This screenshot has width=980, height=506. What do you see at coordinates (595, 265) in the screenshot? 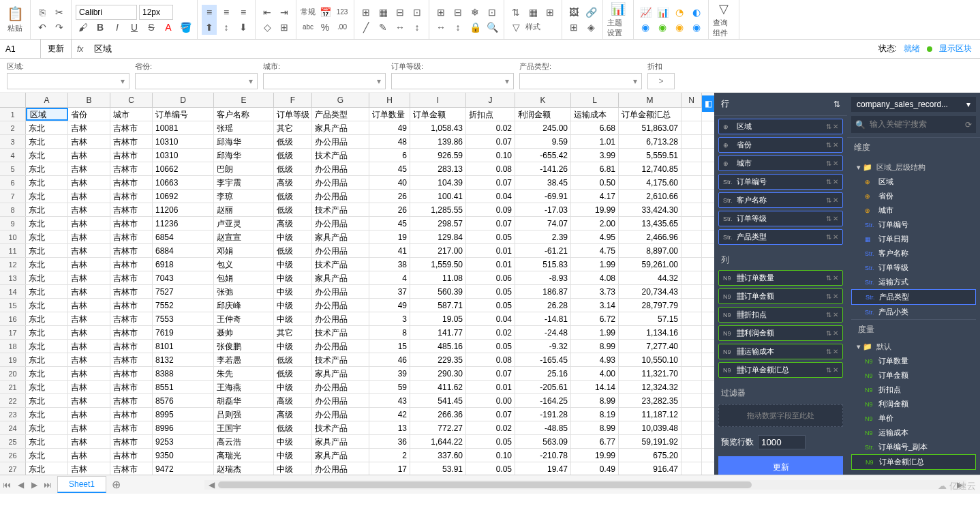
I see `cell: 1.99` at bounding box center [595, 265].